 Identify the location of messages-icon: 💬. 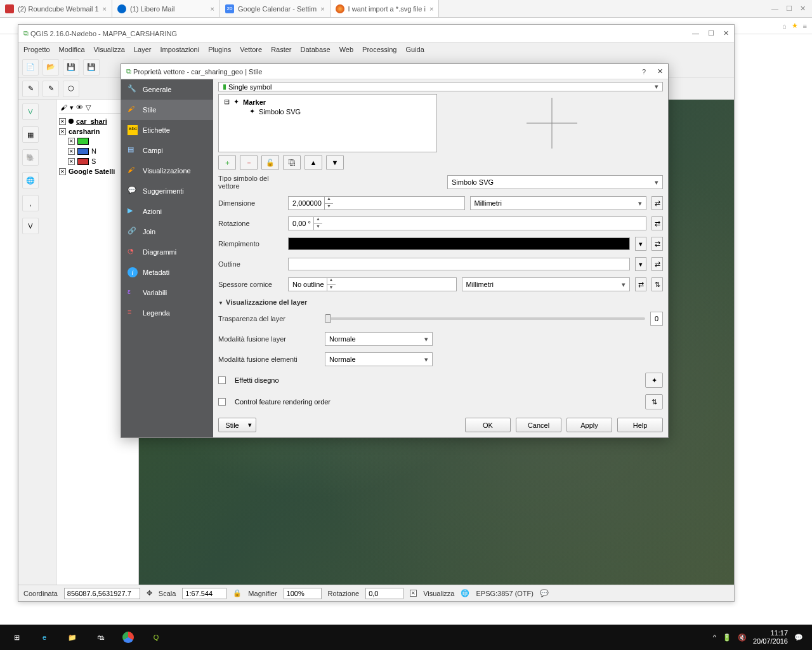
(544, 593).